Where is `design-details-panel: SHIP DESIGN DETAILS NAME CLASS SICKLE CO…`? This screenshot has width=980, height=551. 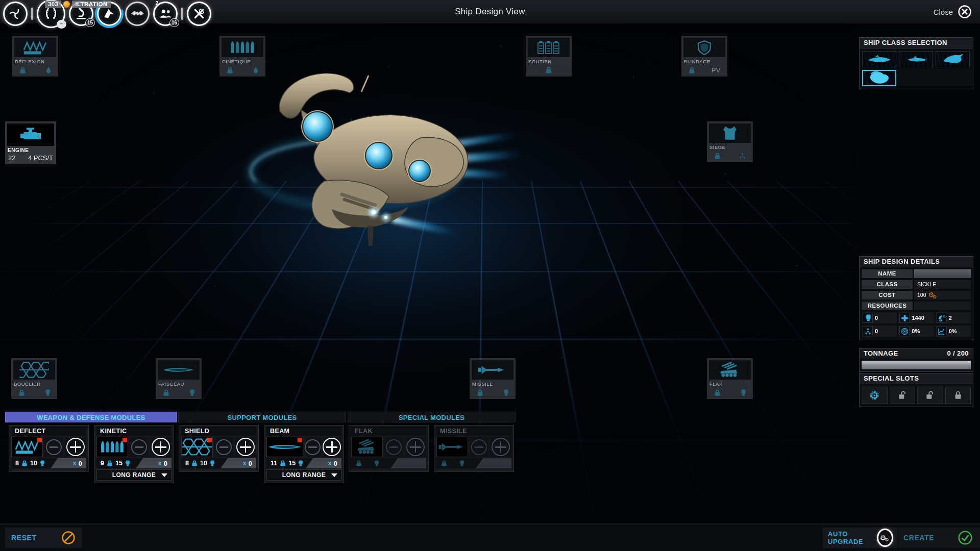
design-details-panel: SHIP DESIGN DETAILS NAME CLASS SICKLE CO… is located at coordinates (916, 298).